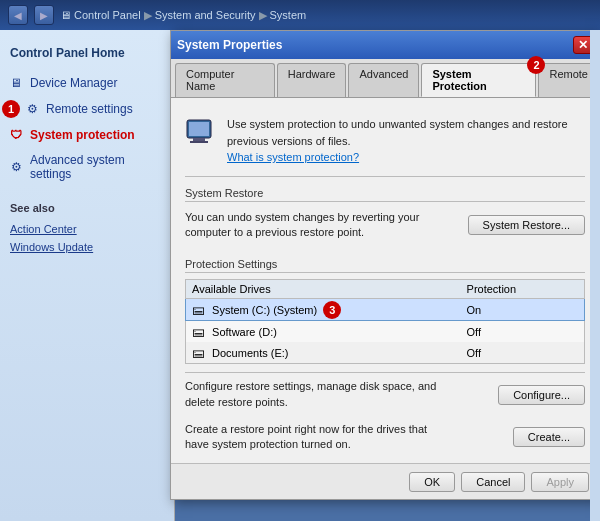  I want to click on drive-icon-e: 🖴, so click(198, 352).